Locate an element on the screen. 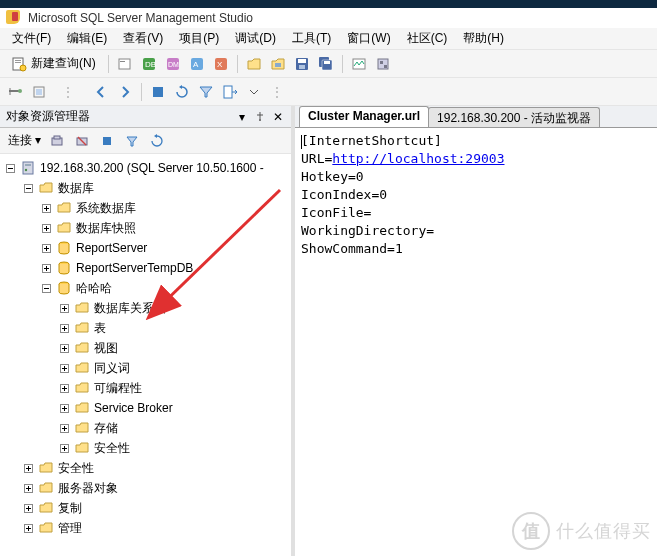 Image resolution: width=657 pixels, height=556 pixels. tree-label: Service Broker is located at coordinates (134, 408).